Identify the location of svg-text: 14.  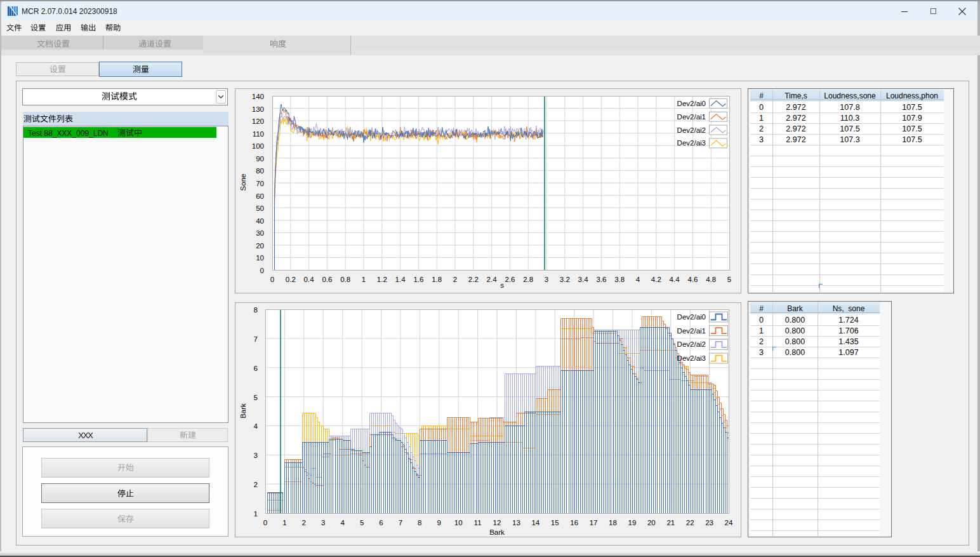
(536, 523).